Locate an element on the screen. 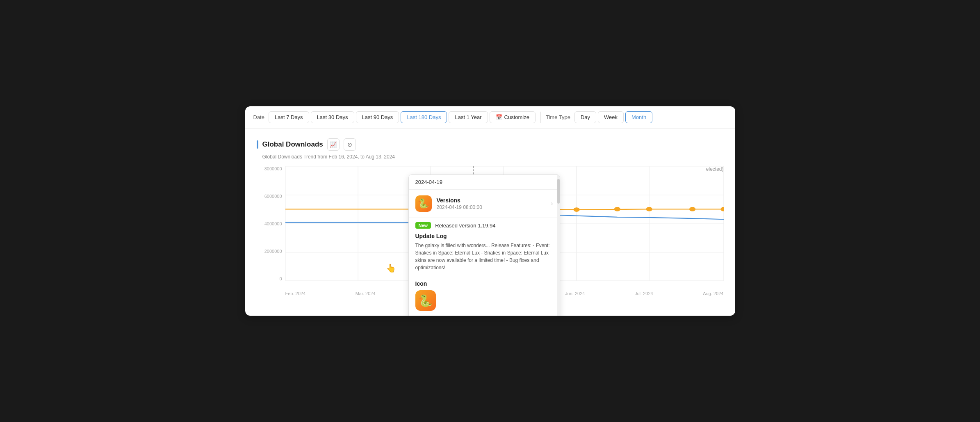 The width and height of the screenshot is (980, 422). divider is located at coordinates (540, 117).